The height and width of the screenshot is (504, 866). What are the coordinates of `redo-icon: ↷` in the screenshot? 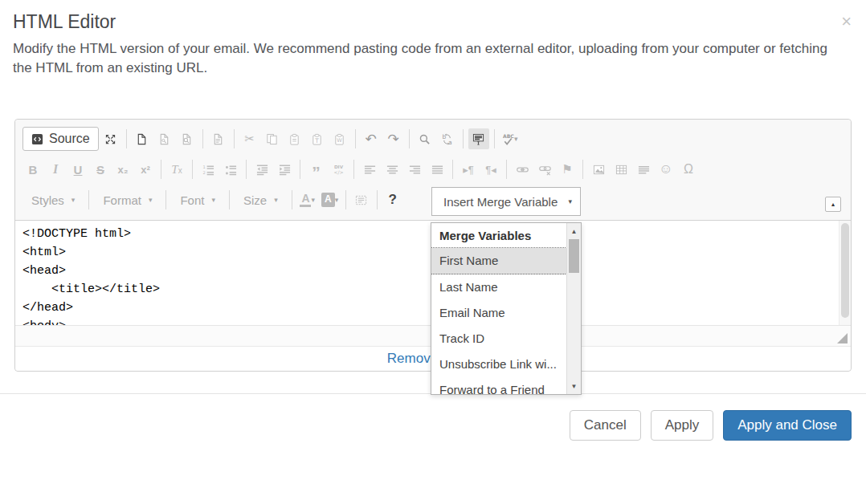 It's located at (394, 140).